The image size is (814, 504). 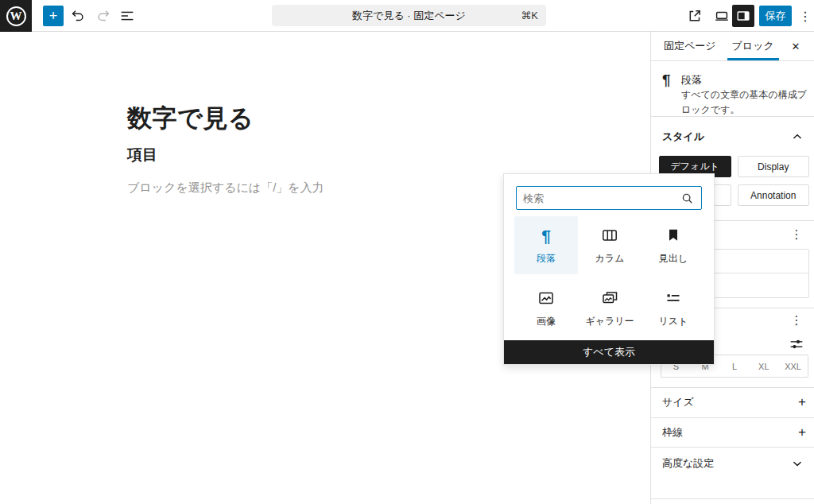 I want to click on document-overview-icon, so click(x=127, y=16).